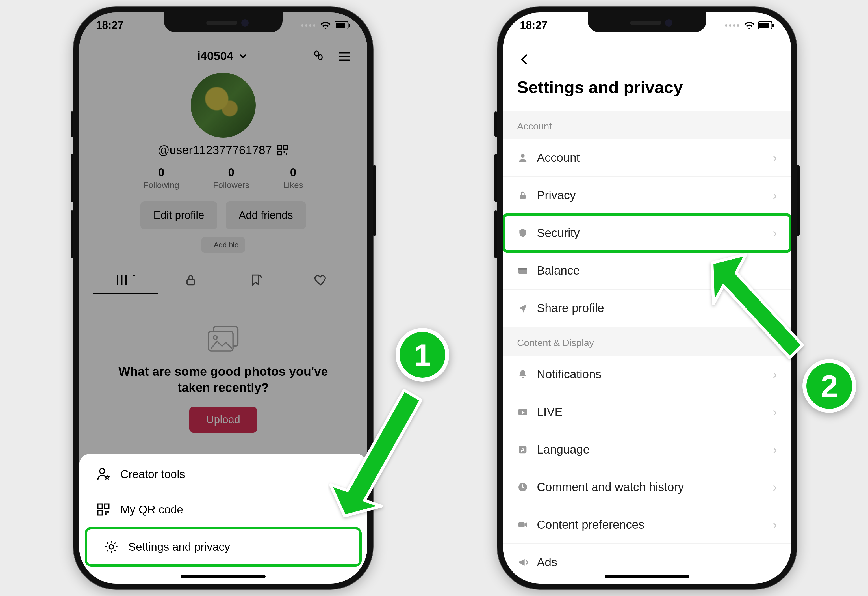  What do you see at coordinates (523, 158) in the screenshot?
I see `person-icon` at bounding box center [523, 158].